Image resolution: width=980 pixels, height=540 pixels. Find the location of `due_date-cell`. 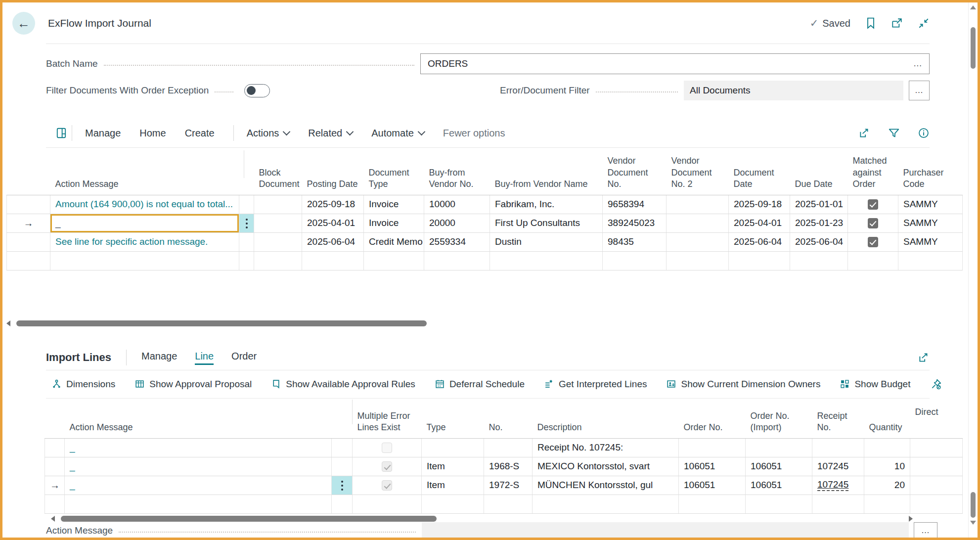

due_date-cell is located at coordinates (819, 261).